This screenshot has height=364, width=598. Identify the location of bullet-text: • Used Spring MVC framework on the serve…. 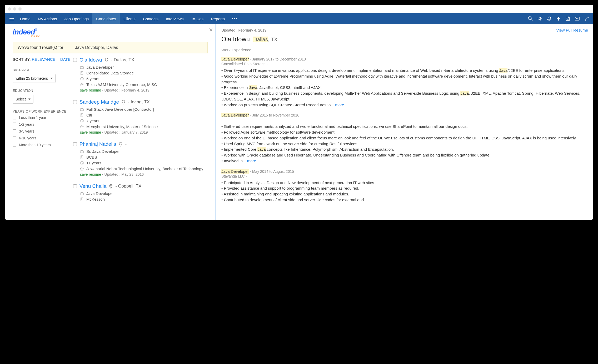
(405, 144).